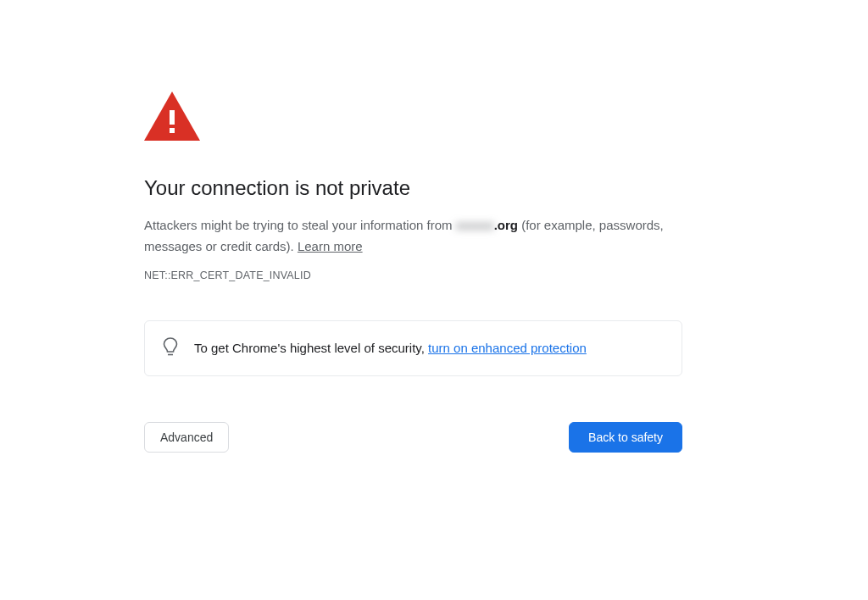  I want to click on warning-title: Your connection is not private, so click(414, 188).